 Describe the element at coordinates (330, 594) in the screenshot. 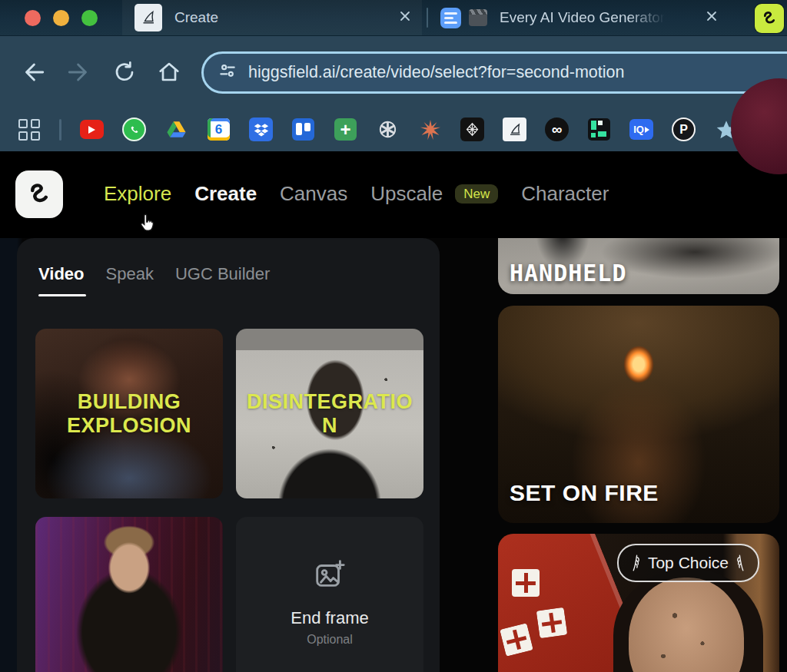

I see `end-frame-upload: End frame Optional` at that location.